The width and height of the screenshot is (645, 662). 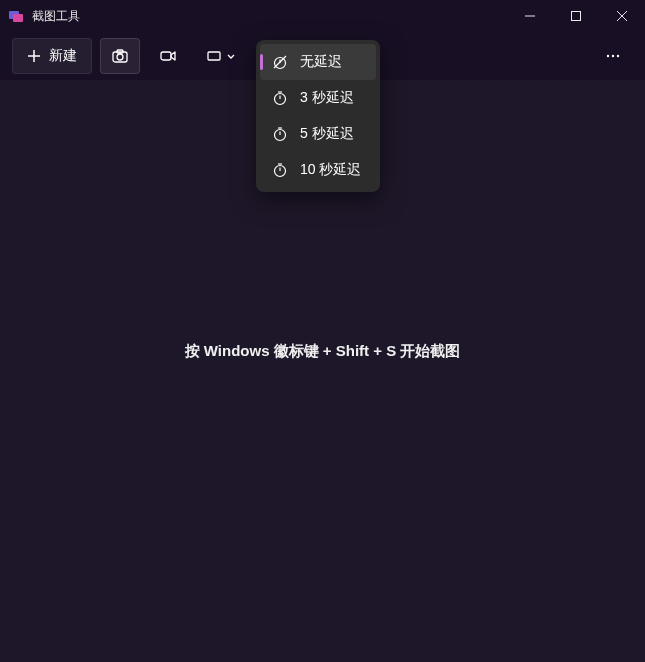 I want to click on camera-mode-button, so click(x=120, y=56).